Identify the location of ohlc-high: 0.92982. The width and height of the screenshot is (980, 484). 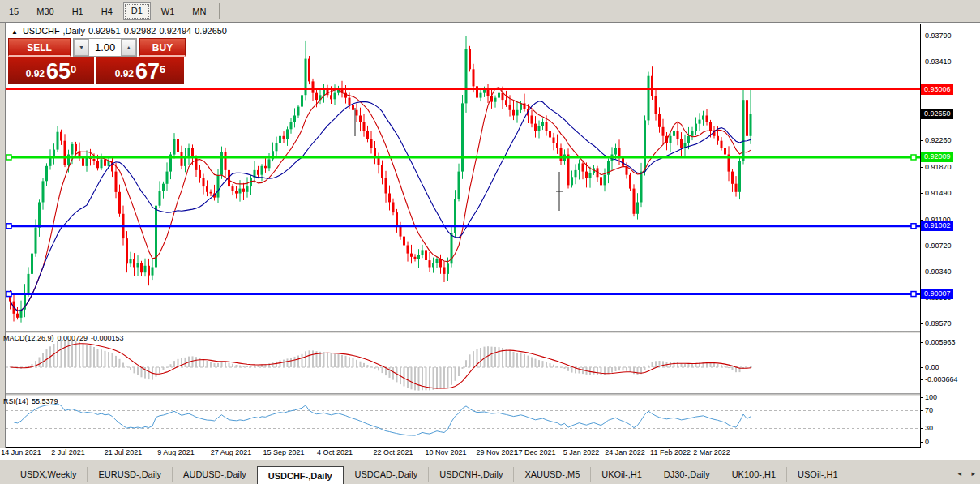
(140, 31).